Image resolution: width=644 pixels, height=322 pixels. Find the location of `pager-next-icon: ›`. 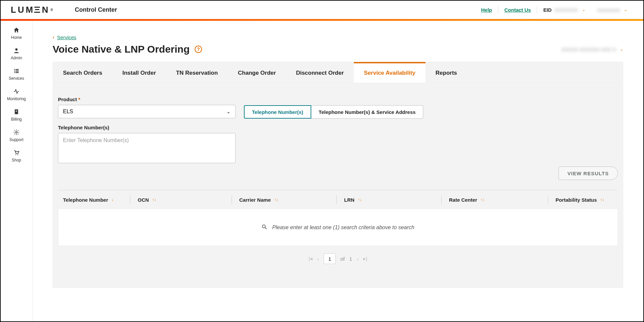

pager-next-icon: › is located at coordinates (358, 259).